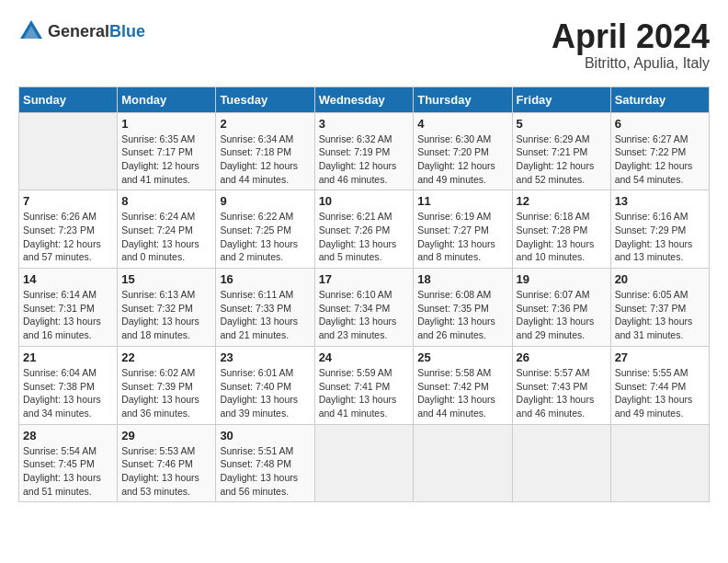 Image resolution: width=728 pixels, height=563 pixels. Describe the element at coordinates (660, 394) in the screenshot. I see `day-info: Sunrise: 5:55 AM Sunset: 7:44 PM Dayligh…` at that location.